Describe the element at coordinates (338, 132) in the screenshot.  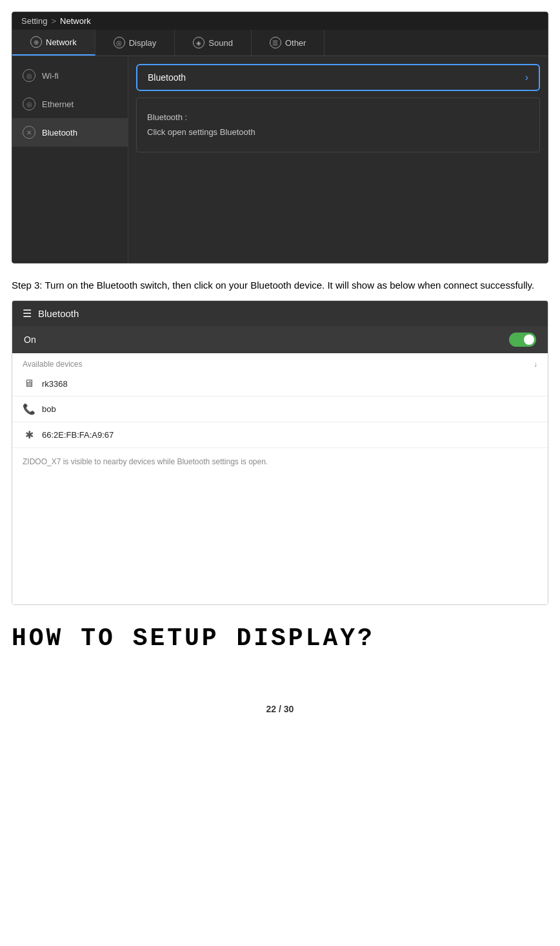
I see `bluetooth-detail-description: Click open settings Bluetooth` at that location.